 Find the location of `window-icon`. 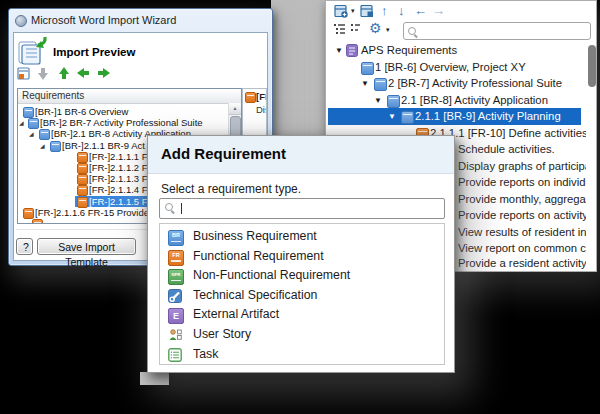

window-icon is located at coordinates (21, 21).